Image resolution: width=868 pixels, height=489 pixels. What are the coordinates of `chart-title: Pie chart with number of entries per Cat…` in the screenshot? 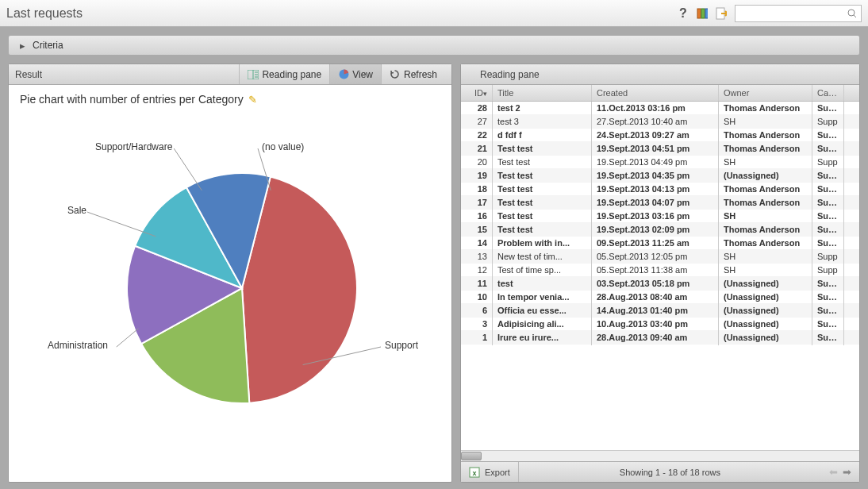 It's located at (132, 99).